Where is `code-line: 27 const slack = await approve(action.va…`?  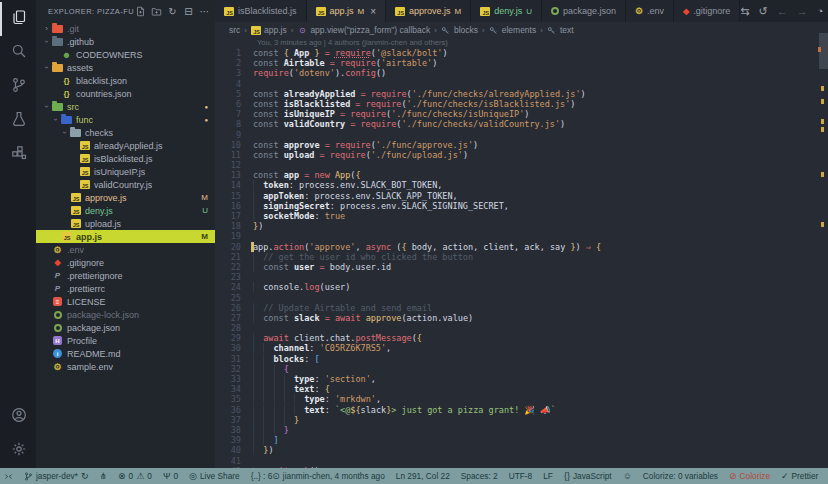
code-line: 27 const slack = await approve(action.va… is located at coordinates (522, 318).